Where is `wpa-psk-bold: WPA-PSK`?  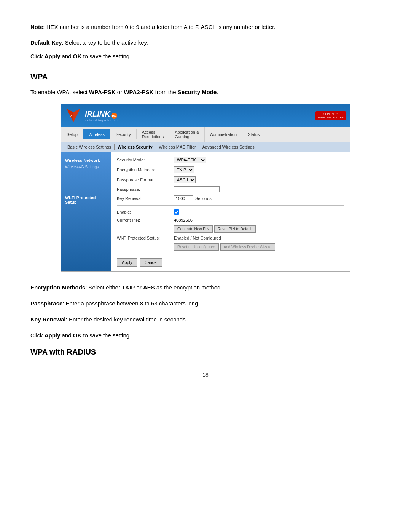
wpa-psk-bold: WPA-PSK is located at coordinates (102, 92).